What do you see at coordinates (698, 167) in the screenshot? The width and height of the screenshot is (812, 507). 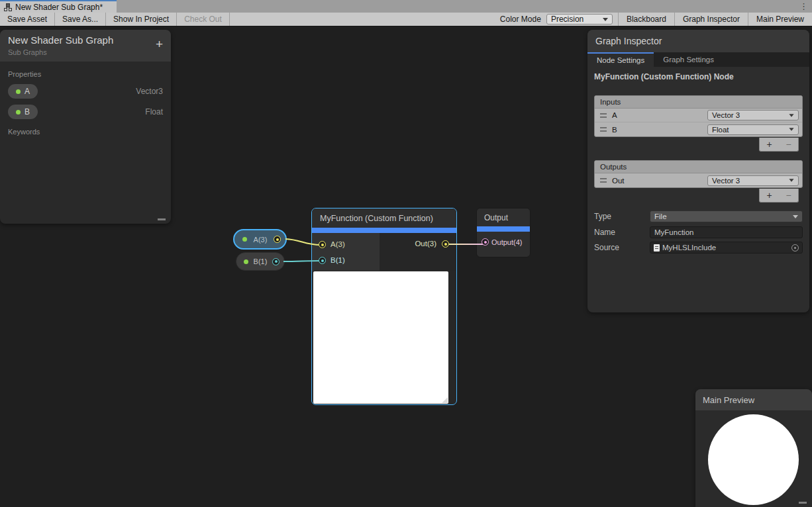 I see `outputs-list-header: Outputs` at bounding box center [698, 167].